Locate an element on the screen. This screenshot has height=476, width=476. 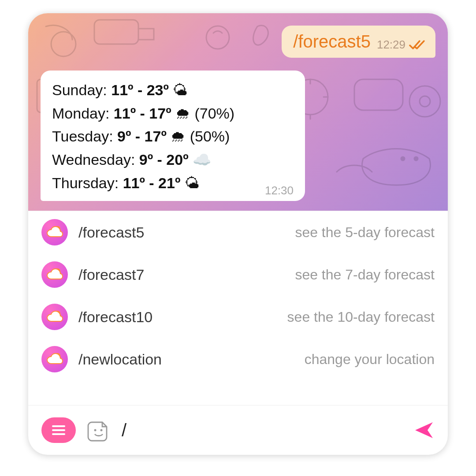
command-name: /forecast7 is located at coordinates (136, 275).